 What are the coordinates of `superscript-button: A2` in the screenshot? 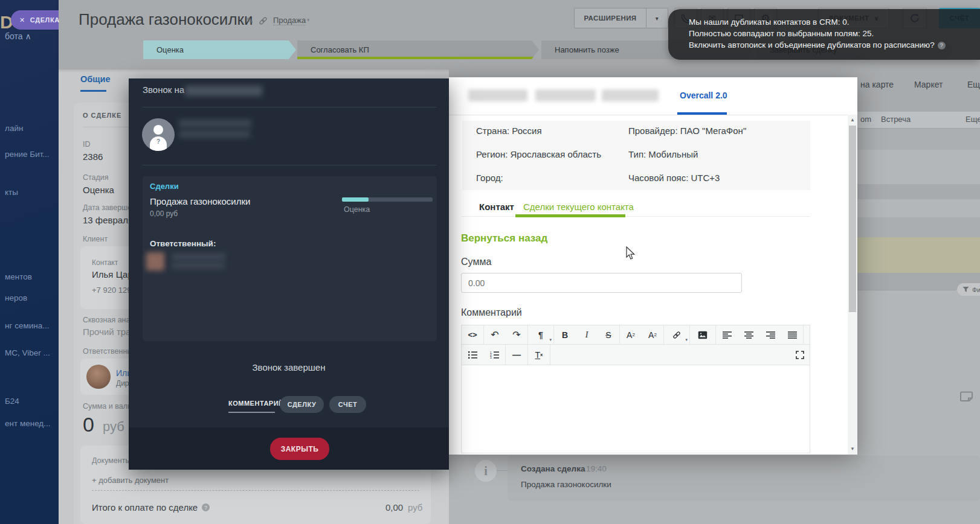 It's located at (631, 334).